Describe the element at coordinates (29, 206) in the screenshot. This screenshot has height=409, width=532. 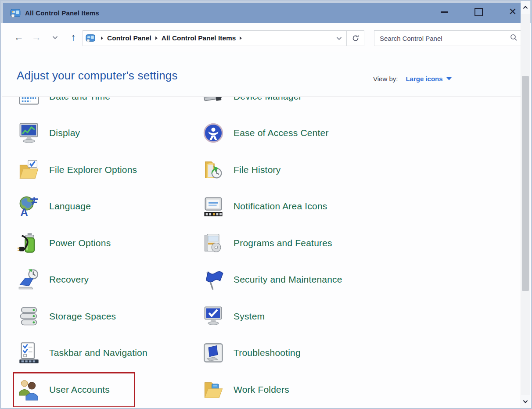
I see `language-icon: A` at that location.